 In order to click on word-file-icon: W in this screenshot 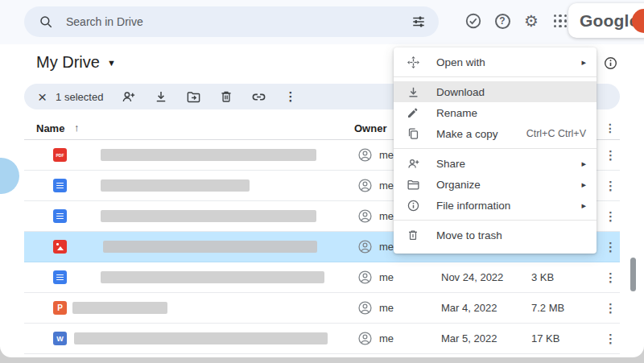, I will do `click(60, 338)`.